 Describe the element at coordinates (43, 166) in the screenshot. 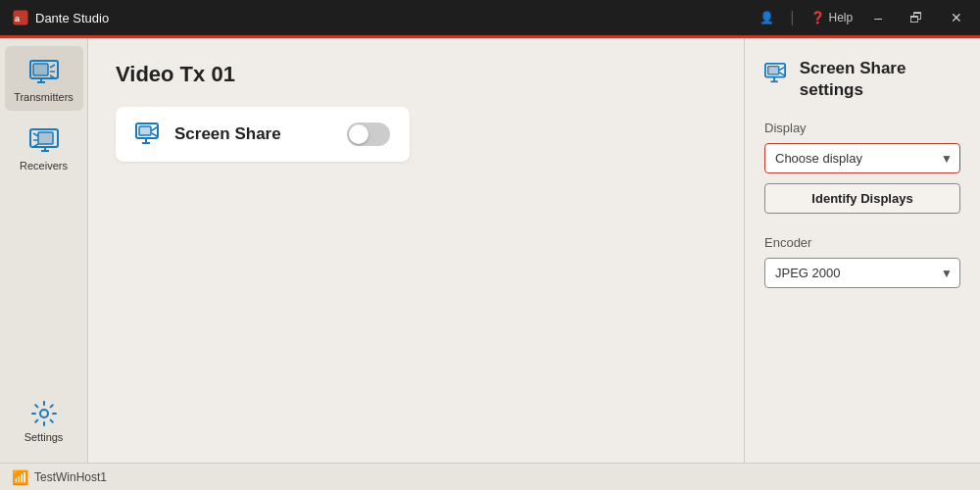

I see `receivers-label: Receivers` at that location.